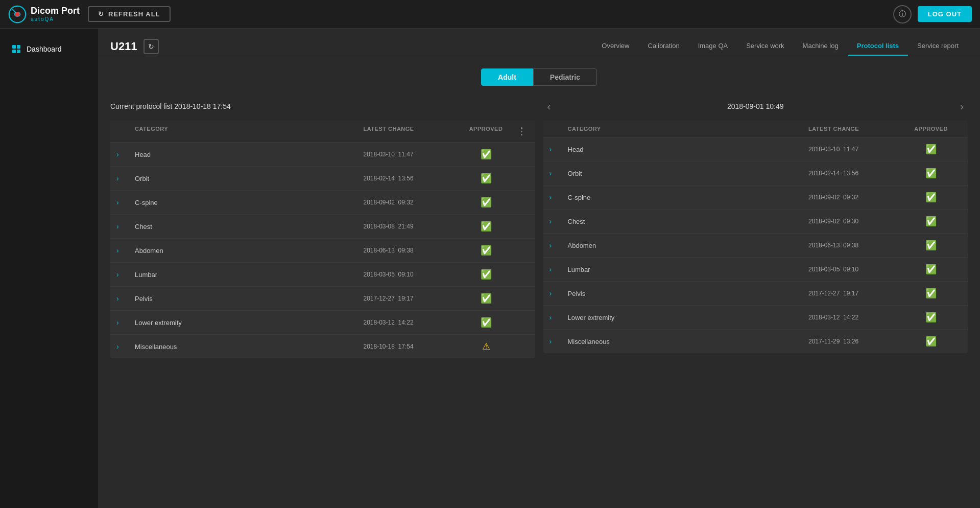 The image size is (980, 508). I want to click on toggle-adult: Adult, so click(507, 77).